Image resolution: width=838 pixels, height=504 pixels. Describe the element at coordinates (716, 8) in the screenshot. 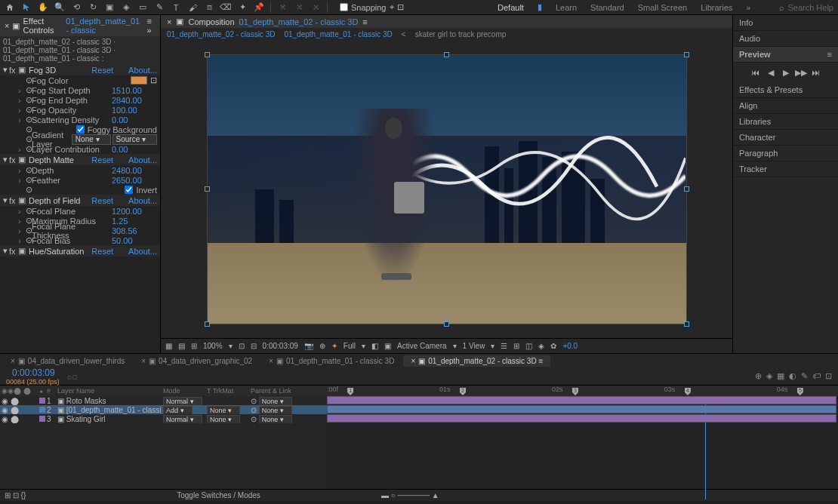

I see `workspace-libraries: Libraries` at that location.